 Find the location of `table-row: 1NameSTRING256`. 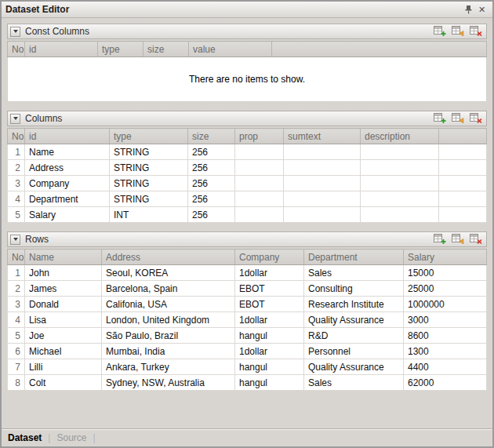

table-row: 1NameSTRING256 is located at coordinates (248, 152).